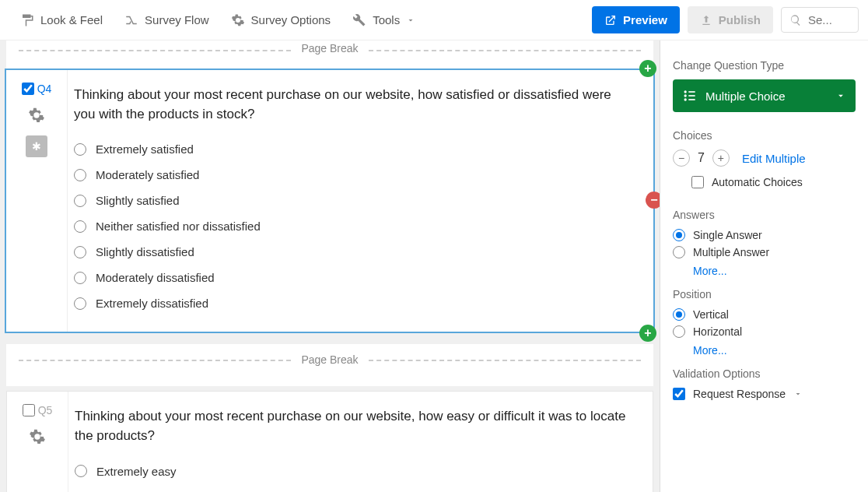  What do you see at coordinates (775, 350) in the screenshot?
I see `position-more-link: More...` at bounding box center [775, 350].